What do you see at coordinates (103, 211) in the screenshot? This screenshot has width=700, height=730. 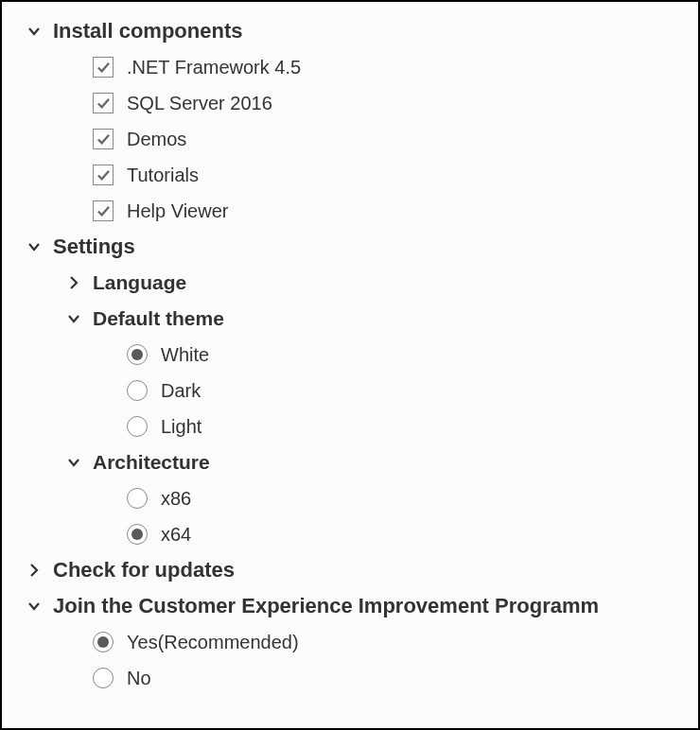 I see `checkbox-helpviewer` at bounding box center [103, 211].